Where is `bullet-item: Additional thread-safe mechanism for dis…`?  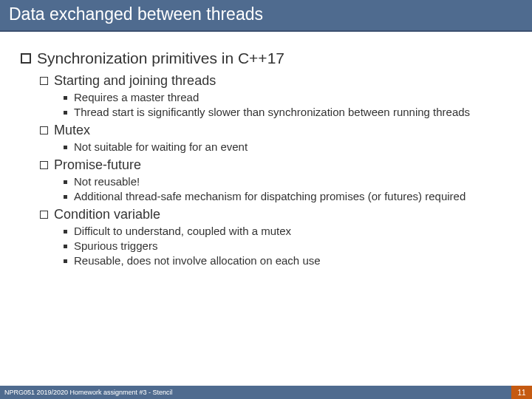
bullet-item: Additional thread-safe mechanism for dis… is located at coordinates (287, 197).